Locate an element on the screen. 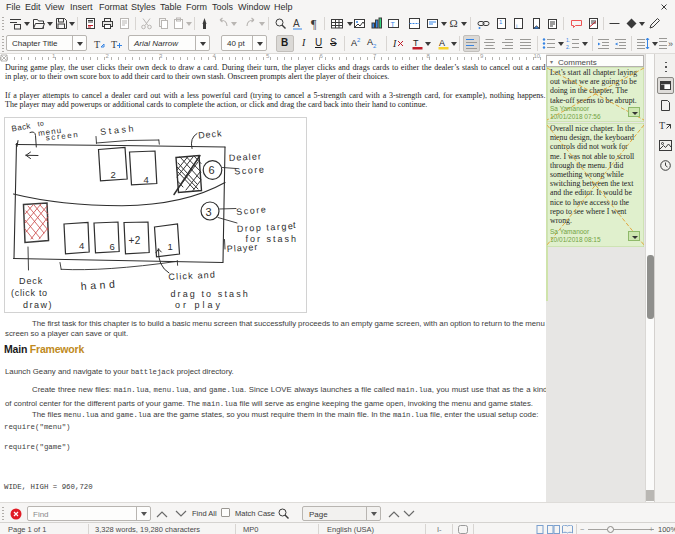  svg-text: (click to is located at coordinates (30, 293).